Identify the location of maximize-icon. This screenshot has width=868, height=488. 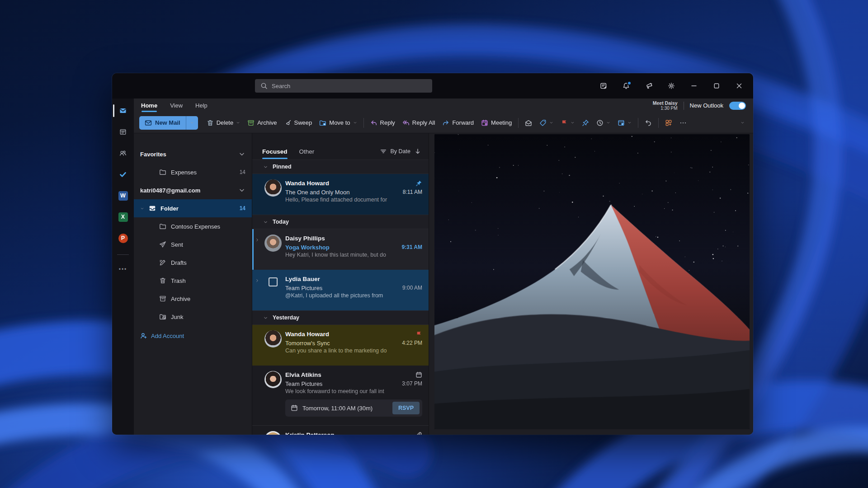
(717, 86).